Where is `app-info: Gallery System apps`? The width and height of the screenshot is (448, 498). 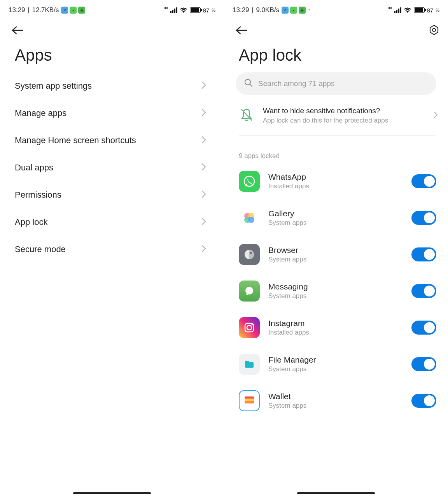 app-info: Gallery System apps is located at coordinates (336, 218).